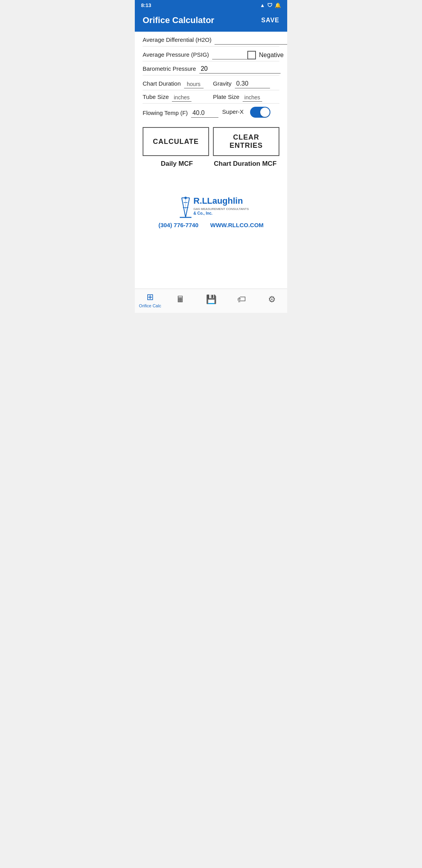 The image size is (422, 868). Describe the element at coordinates (211, 300) in the screenshot. I see `nav-save: 💾` at that location.